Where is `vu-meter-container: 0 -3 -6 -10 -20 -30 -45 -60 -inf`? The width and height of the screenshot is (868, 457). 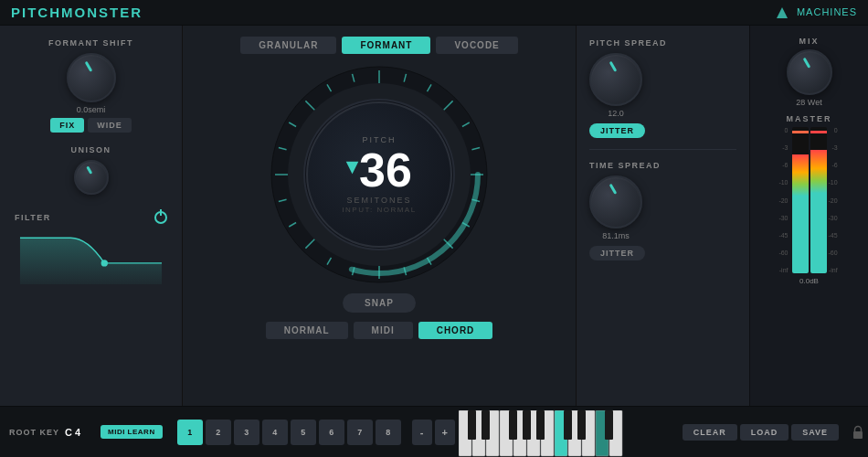
vu-meter-container: 0 -3 -6 -10 -20 -30 -45 -60 -inf is located at coordinates (809, 200).